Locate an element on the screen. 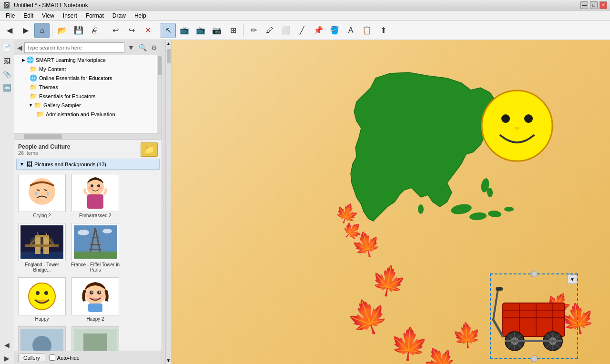 The height and width of the screenshot is (364, 610). tree-hscroll-thumb is located at coordinates (43, 137).